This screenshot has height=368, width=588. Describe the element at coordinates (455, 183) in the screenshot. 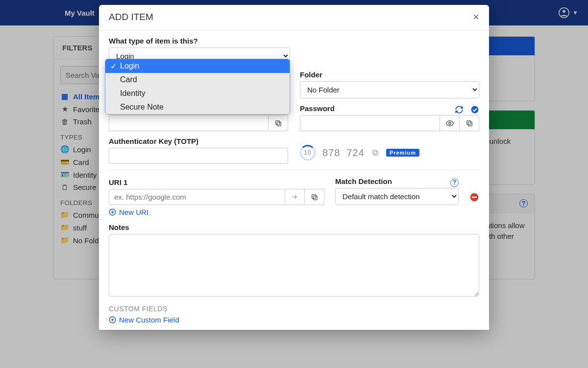

I see `help-icon: ?` at that location.